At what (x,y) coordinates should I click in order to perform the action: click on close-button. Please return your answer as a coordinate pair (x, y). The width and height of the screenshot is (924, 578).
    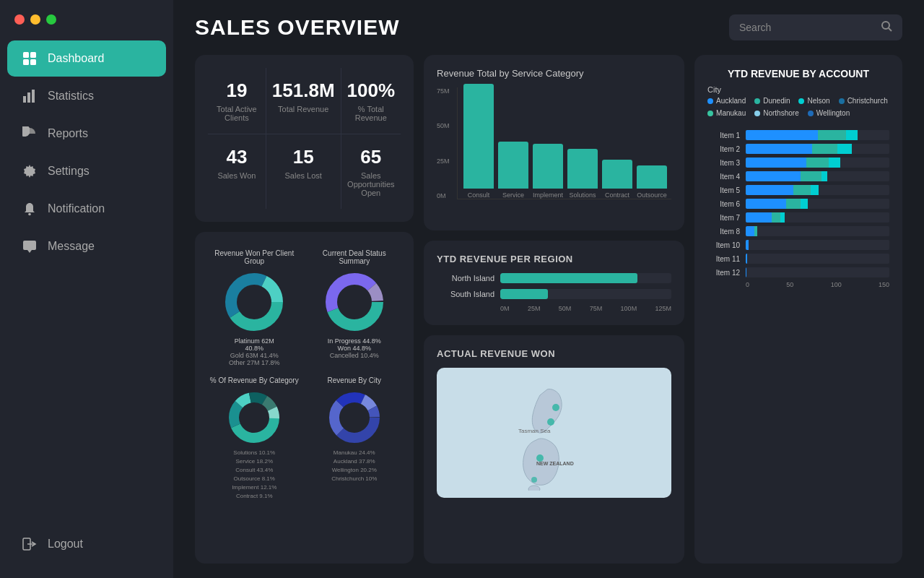
    Looking at the image, I should click on (19, 20).